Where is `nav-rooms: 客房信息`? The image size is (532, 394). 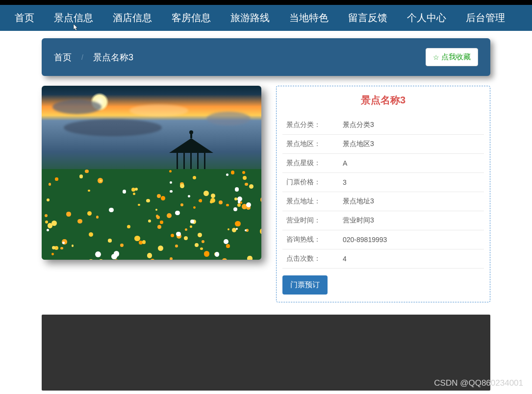 nav-rooms: 客房信息 is located at coordinates (191, 18).